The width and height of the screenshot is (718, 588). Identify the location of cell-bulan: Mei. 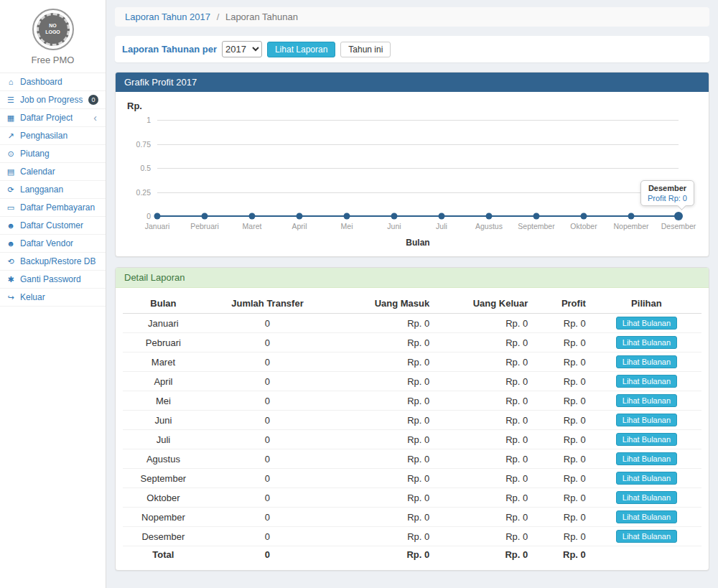
(164, 401).